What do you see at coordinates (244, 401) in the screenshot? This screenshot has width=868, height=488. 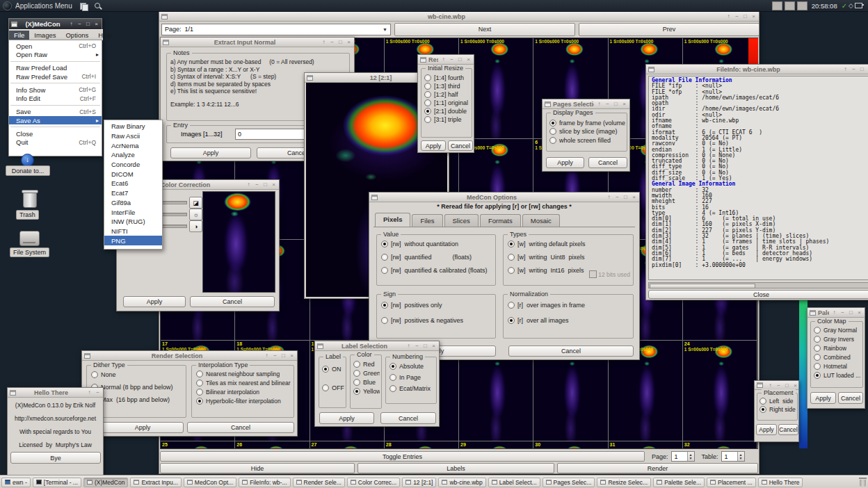 I see `interpolation-option: Hyperbolic-filter interpolation` at bounding box center [244, 401].